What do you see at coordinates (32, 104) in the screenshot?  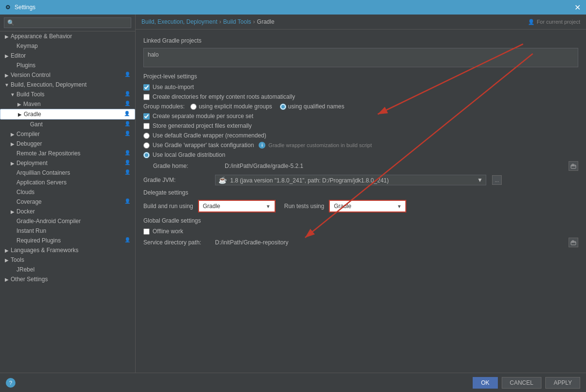 I see `sidebar-label: Maven` at bounding box center [32, 104].